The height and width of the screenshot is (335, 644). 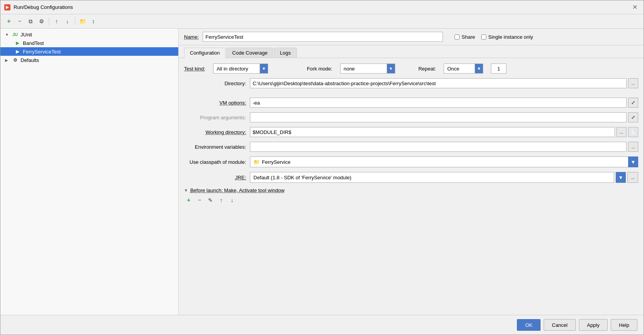 What do you see at coordinates (438, 117) in the screenshot?
I see `program-args-input` at bounding box center [438, 117].